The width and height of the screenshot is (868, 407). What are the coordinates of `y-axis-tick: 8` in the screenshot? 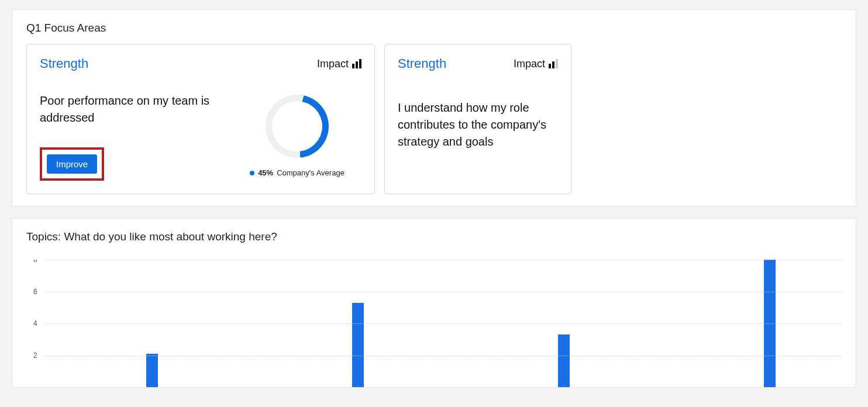 It's located at (35, 262).